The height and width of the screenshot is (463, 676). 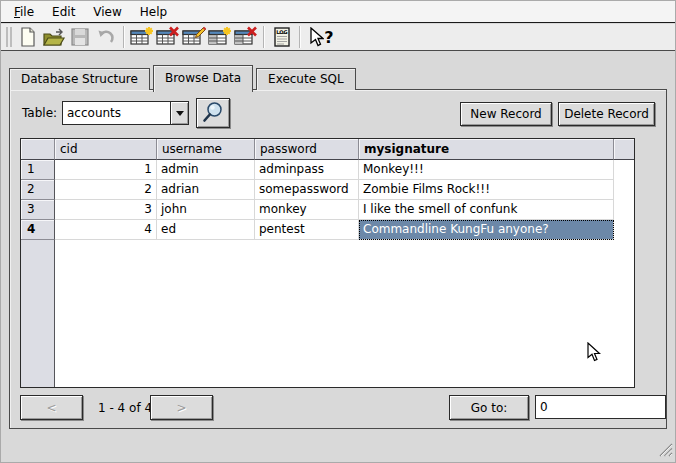 I want to click on delete-table-button, so click(x=168, y=37).